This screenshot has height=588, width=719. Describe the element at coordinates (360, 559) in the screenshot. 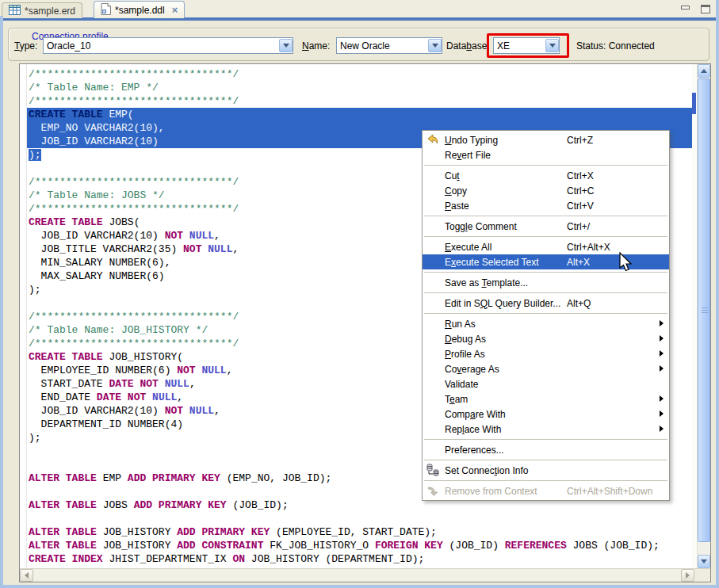

I see `code-line: CREATE INDEX JHIST_DEPARTMENT_IX ON JOB_…` at that location.